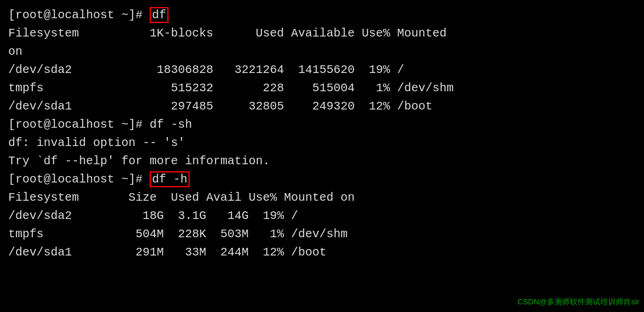  What do you see at coordinates (322, 33) in the screenshot?
I see `terminal-line-2: Filesystem 1K-blocks Used Available Use%…` at bounding box center [322, 33].